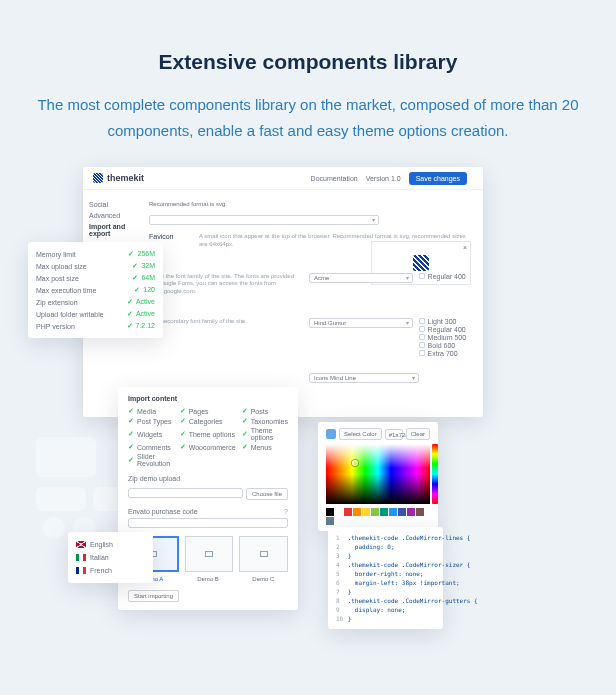 The image size is (616, 695). What do you see at coordinates (118, 178) in the screenshot?
I see `brand: themekit` at bounding box center [118, 178].